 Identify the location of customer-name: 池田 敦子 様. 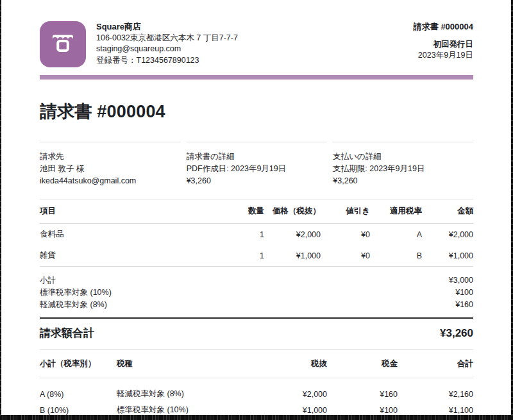
(110, 169).